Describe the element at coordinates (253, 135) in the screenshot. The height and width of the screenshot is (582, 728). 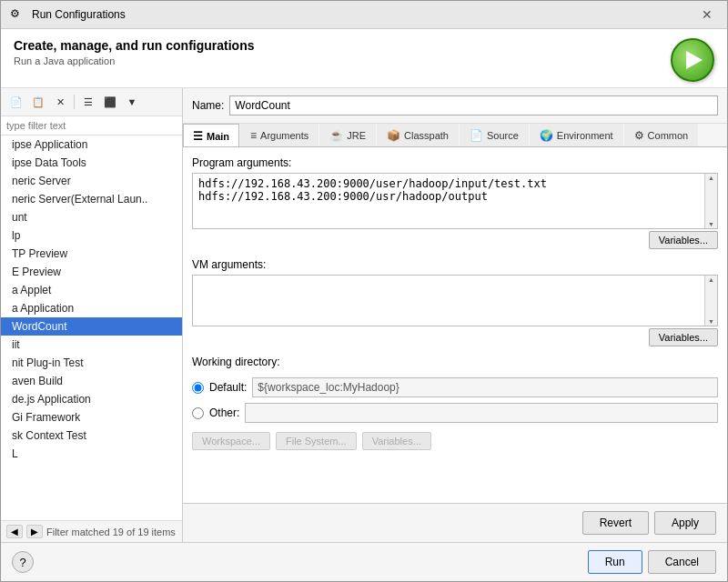
I see `arguments-tab-icon: ≡` at that location.